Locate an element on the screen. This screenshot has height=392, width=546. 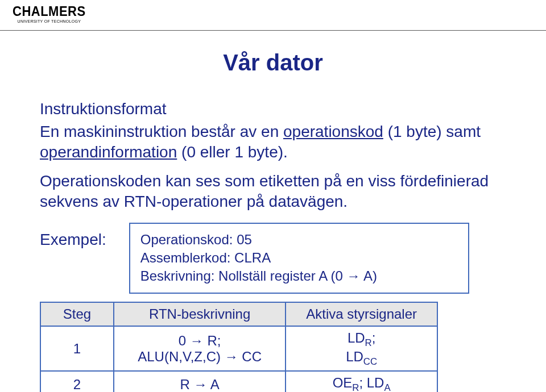
rtn1-line-b: ALU(N,V,Z,C) → CC is located at coordinates (200, 357).